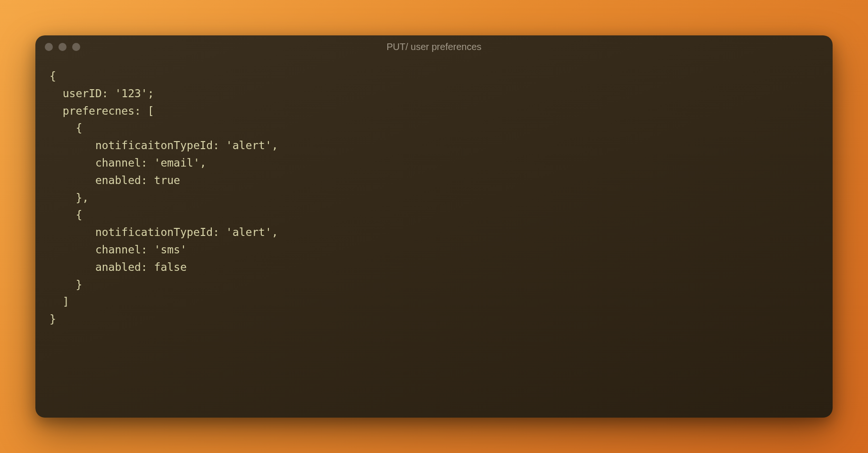 The height and width of the screenshot is (453, 868). I want to click on window-titlebar: PUT/ user preferences, so click(434, 47).